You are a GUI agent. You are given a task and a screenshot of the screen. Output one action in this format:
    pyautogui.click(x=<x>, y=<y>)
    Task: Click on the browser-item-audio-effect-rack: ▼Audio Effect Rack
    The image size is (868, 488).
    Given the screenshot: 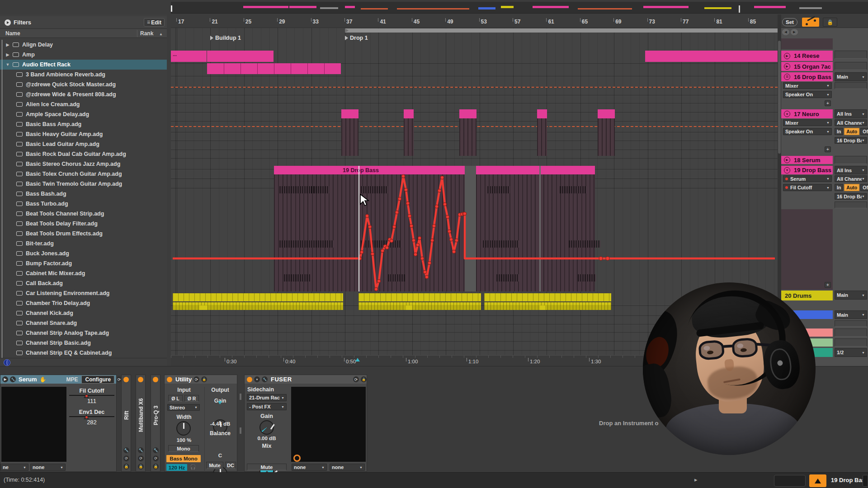 What is the action you would take?
    pyautogui.click(x=83, y=65)
    